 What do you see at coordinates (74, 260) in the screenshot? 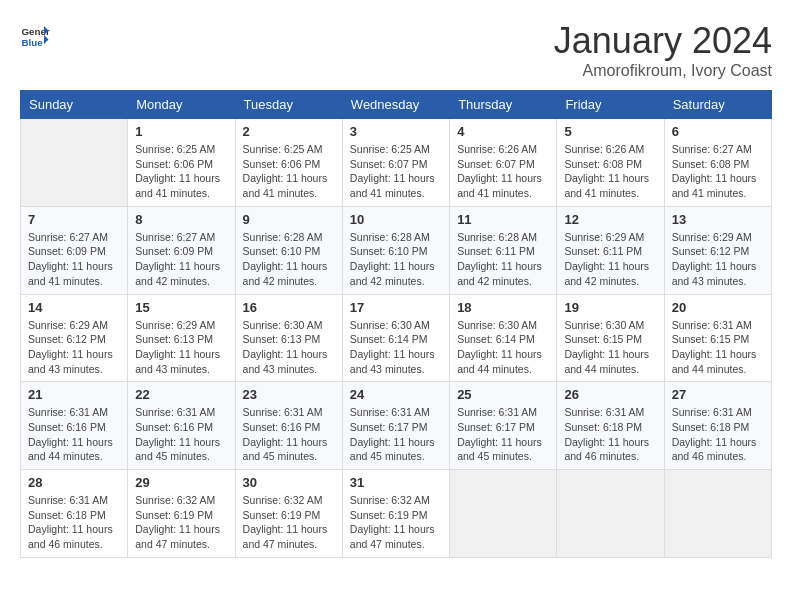
I see `day-info: Sunrise: 6:27 AMSunset: 6:09 PMDaylight:…` at bounding box center [74, 260].